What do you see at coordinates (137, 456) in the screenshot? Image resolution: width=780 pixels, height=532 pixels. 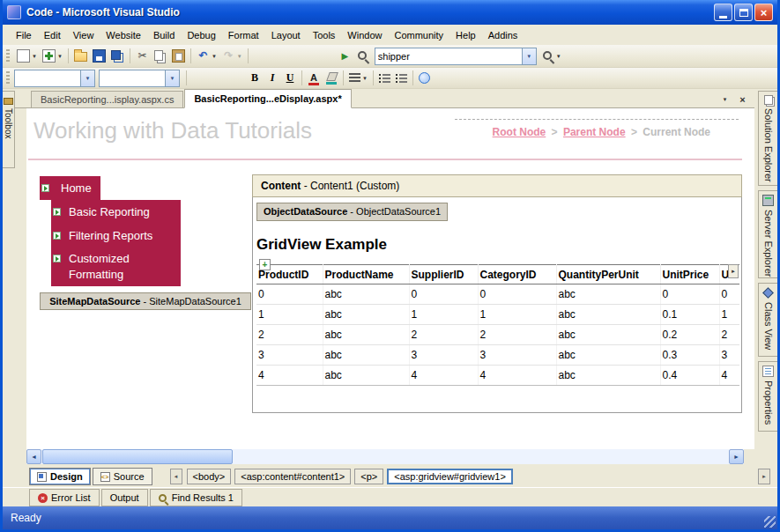 I see `scrollbar-thumb` at bounding box center [137, 456].